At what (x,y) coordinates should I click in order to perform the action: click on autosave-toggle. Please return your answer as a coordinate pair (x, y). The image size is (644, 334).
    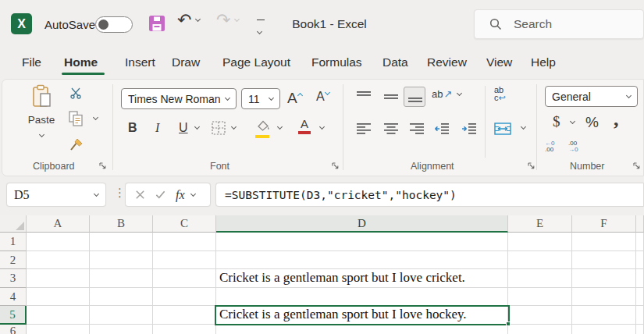
    Looking at the image, I should click on (114, 25).